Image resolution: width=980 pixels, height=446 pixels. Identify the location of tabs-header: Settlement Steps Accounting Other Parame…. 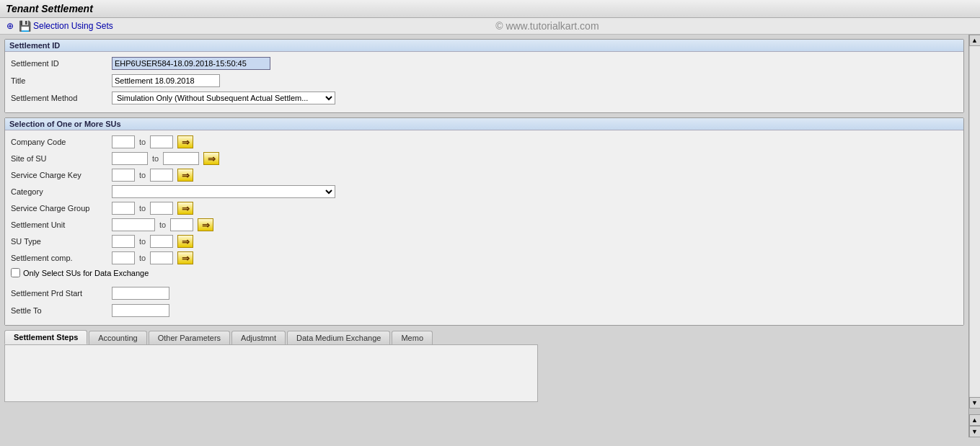
(485, 337).